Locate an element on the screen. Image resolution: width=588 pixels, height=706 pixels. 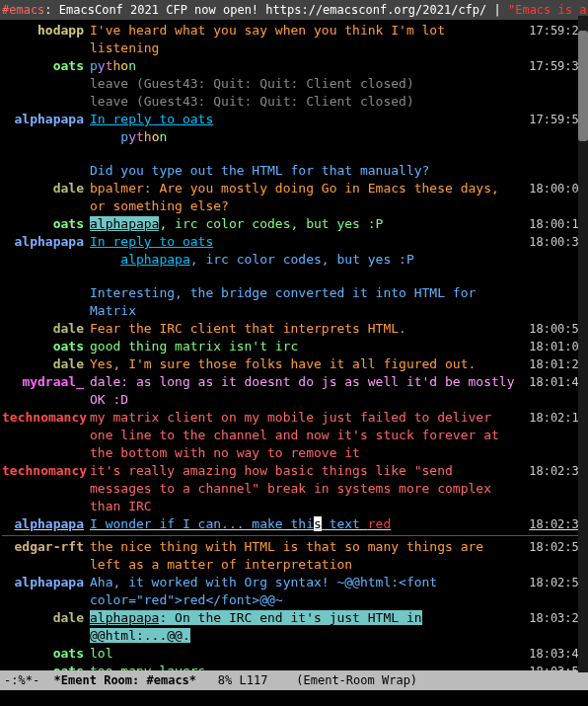
message-text: I wonder if I can... make this text red is located at coordinates (308, 524).